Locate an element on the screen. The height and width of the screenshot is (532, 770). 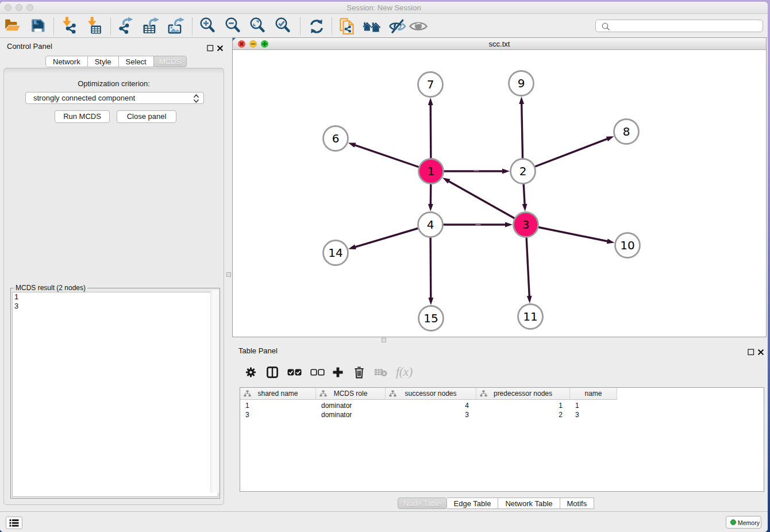
function-builder-button: f(x) is located at coordinates (406, 372).